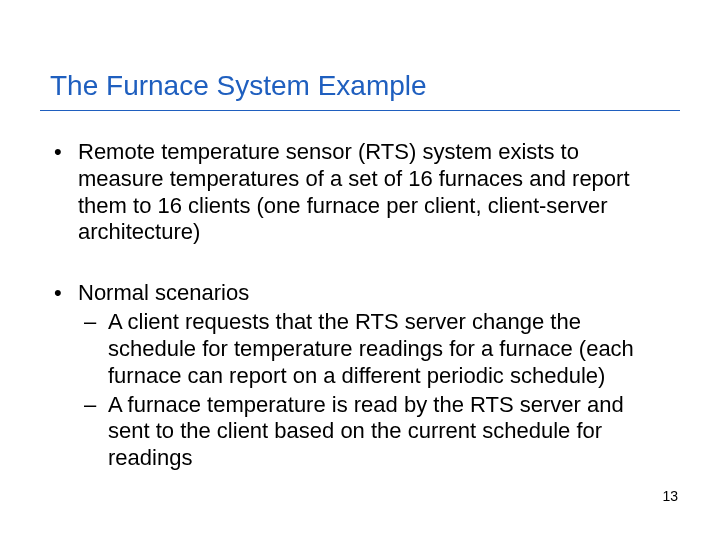  Describe the element at coordinates (371, 348) in the screenshot. I see `sub-bullet-text: A client requests that the RTS server ch…` at that location.